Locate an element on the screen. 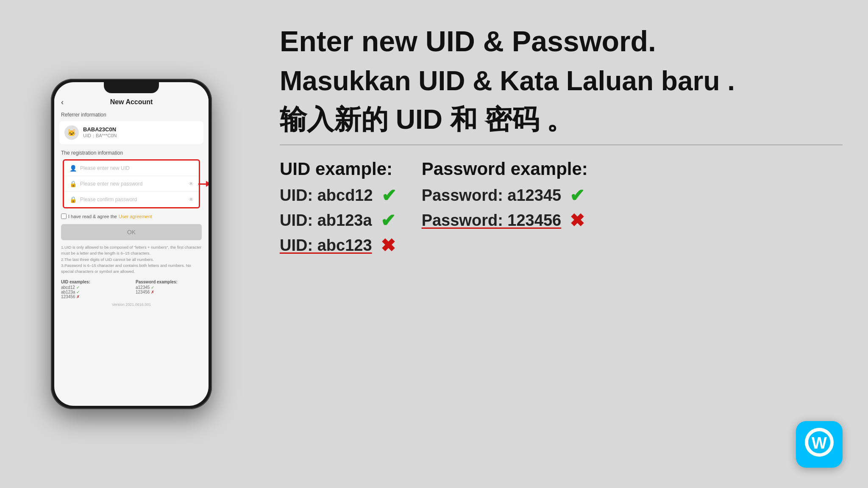 The width and height of the screenshot is (868, 488). uid-ex3-cross-icon: ✖ is located at coordinates (388, 246).